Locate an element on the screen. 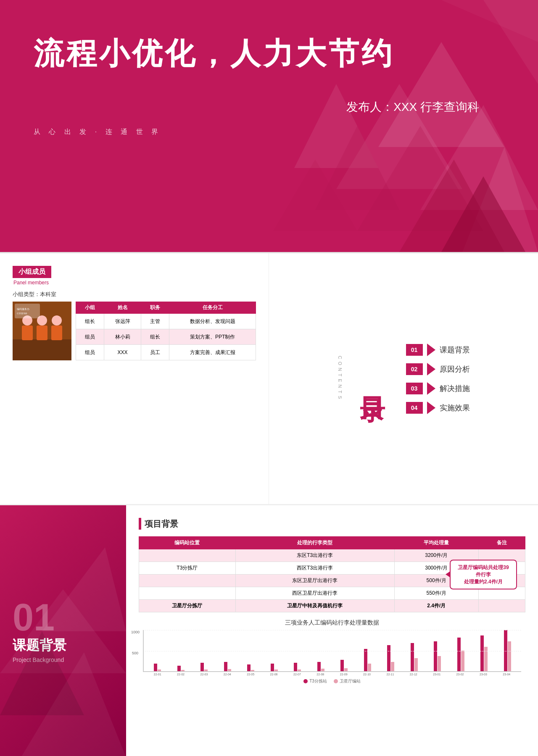  legend-dot-satellite is located at coordinates (336, 681).